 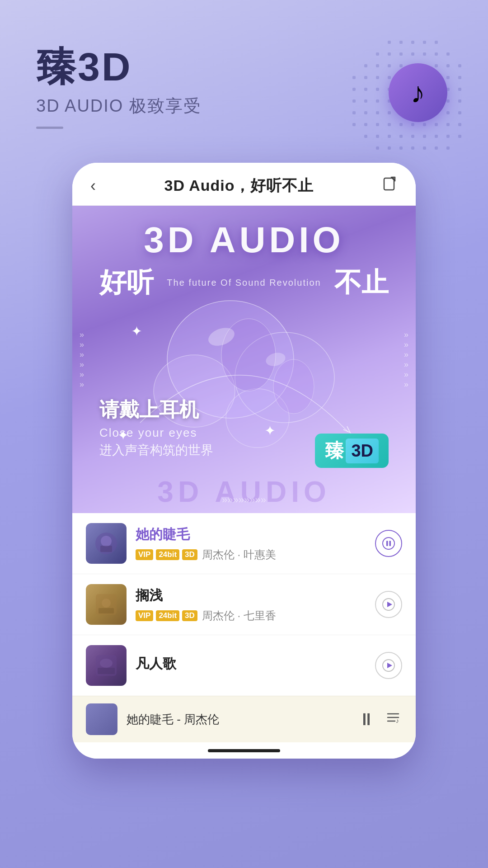 I want to click on page-title: 臻3D, so click(x=119, y=67).